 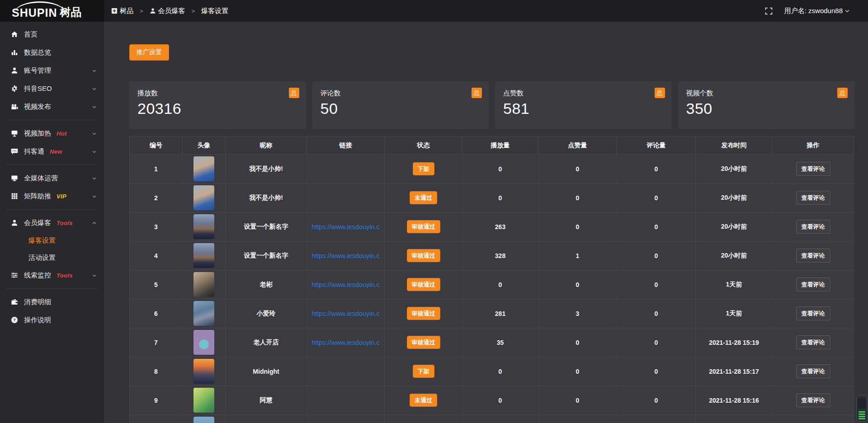 What do you see at coordinates (817, 11) in the screenshot?
I see `user-menu: 用户名: zswodun88` at bounding box center [817, 11].